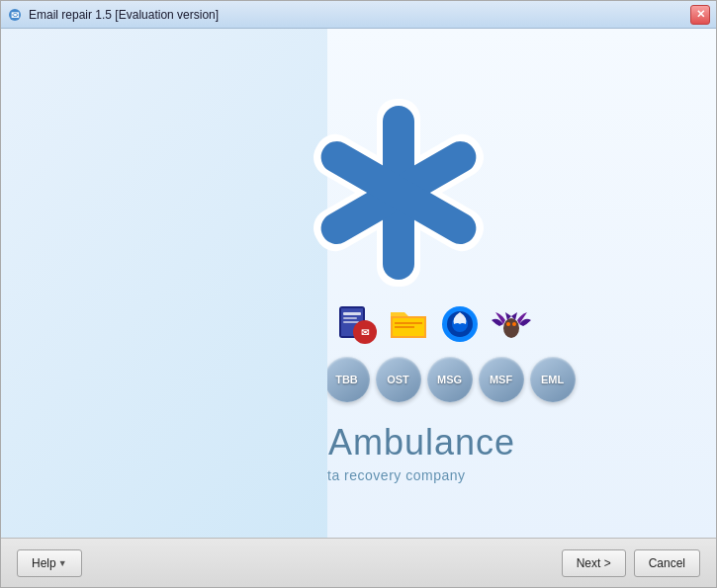 The width and height of the screenshot is (717, 588). Describe the element at coordinates (450, 379) in the screenshot. I see `badge-msg: MSG` at that location.